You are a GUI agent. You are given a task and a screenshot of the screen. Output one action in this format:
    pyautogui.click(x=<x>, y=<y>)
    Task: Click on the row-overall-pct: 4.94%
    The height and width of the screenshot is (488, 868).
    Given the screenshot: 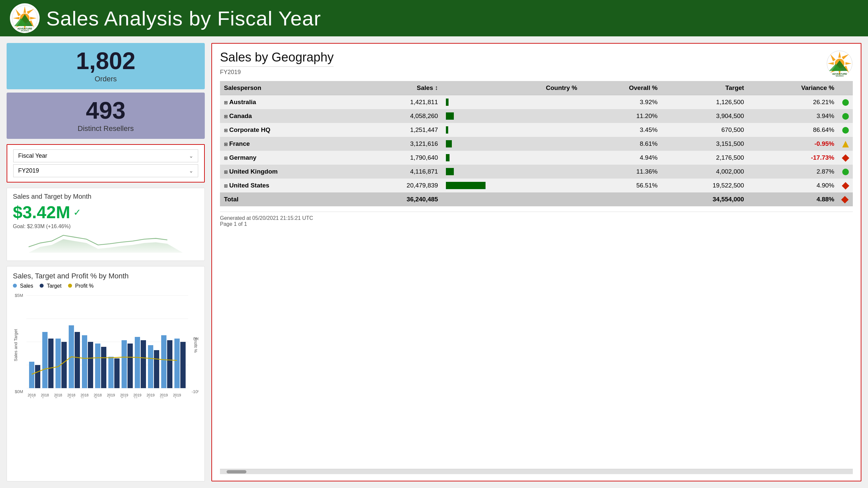 What is the action you would take?
    pyautogui.click(x=621, y=158)
    